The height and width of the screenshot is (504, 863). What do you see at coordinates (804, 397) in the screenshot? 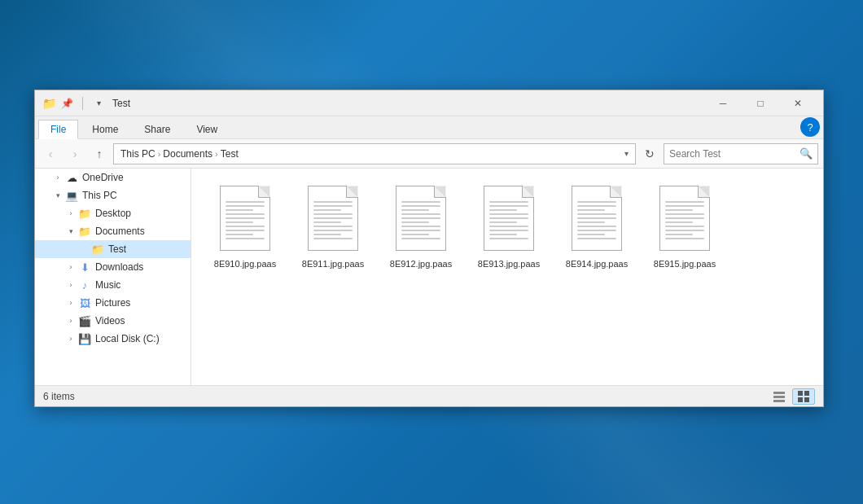
I see `view-icons-icon` at bounding box center [804, 397].